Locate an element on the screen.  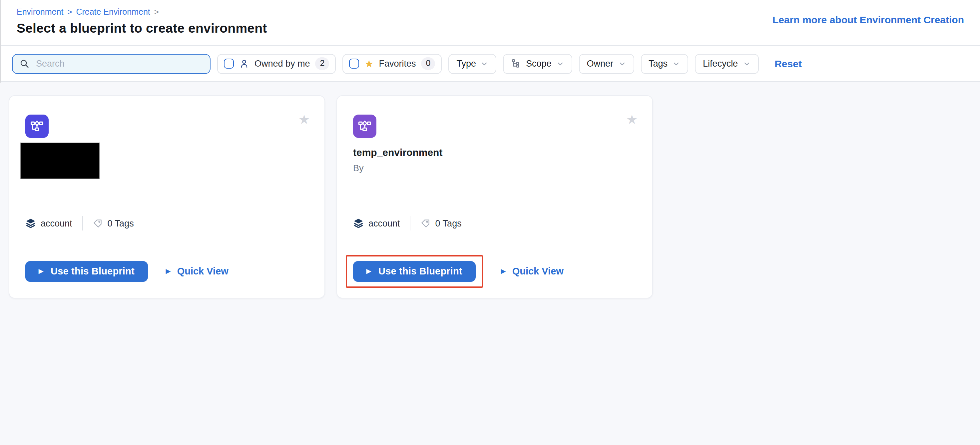
type-dropdown: Type is located at coordinates (473, 64).